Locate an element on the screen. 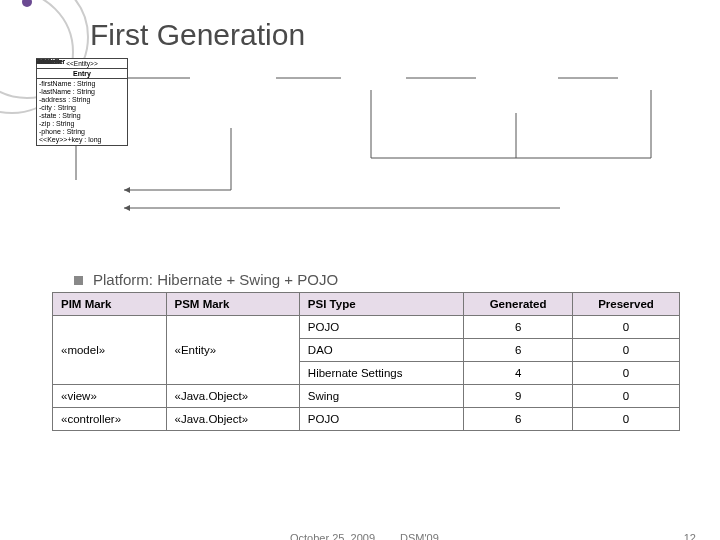 The width and height of the screenshot is (720, 540). th-pim: PIM Mark is located at coordinates (110, 304).